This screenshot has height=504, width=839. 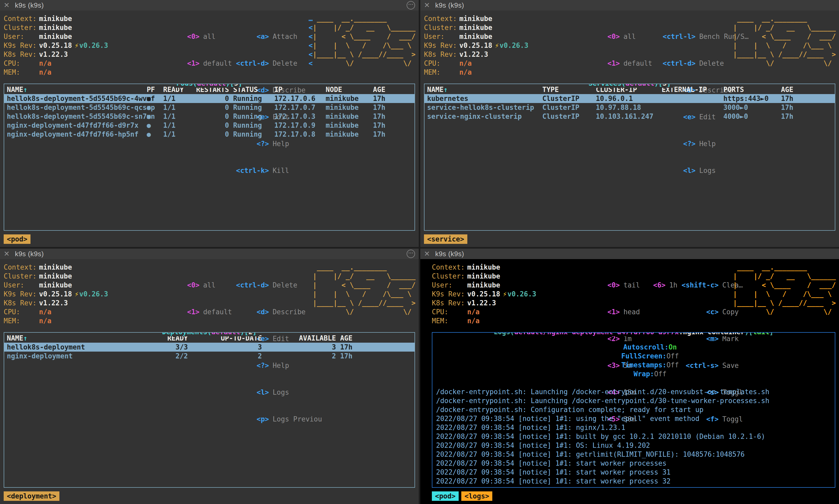 What do you see at coordinates (630, 98) in the screenshot?
I see `service-row-selected: kubernetesClusterIP10.96.0.1https:443►01…` at bounding box center [630, 98].